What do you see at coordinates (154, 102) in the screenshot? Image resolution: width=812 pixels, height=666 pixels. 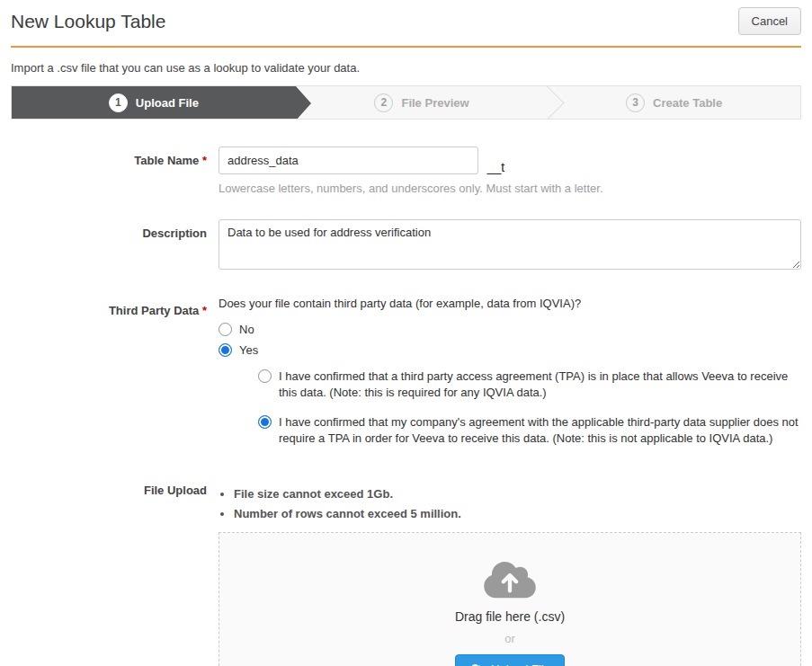 I see `step-upload-file: 1 Upload File` at bounding box center [154, 102].